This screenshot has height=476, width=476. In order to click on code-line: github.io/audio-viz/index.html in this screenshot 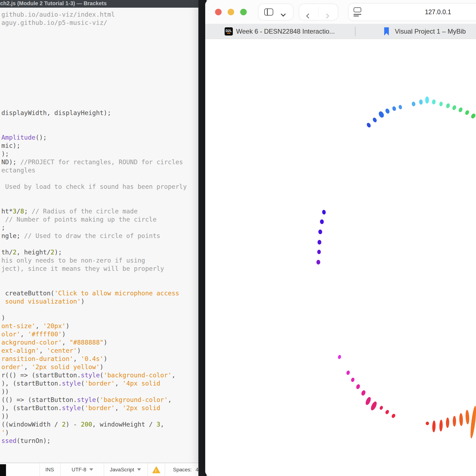, I will do `click(101, 14)`.